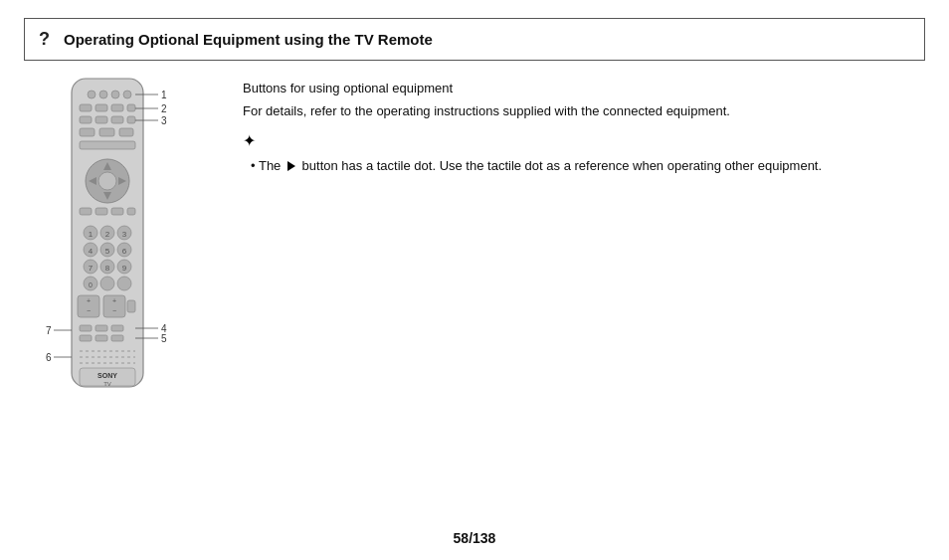  What do you see at coordinates (249, 40) in the screenshot?
I see `header-title: Operating Optional Equipment using the T…` at bounding box center [249, 40].